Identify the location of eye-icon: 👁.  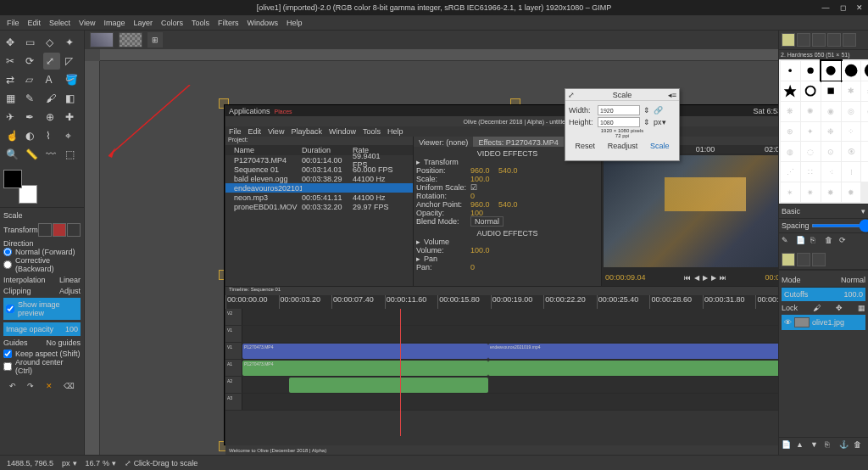
(788, 322).